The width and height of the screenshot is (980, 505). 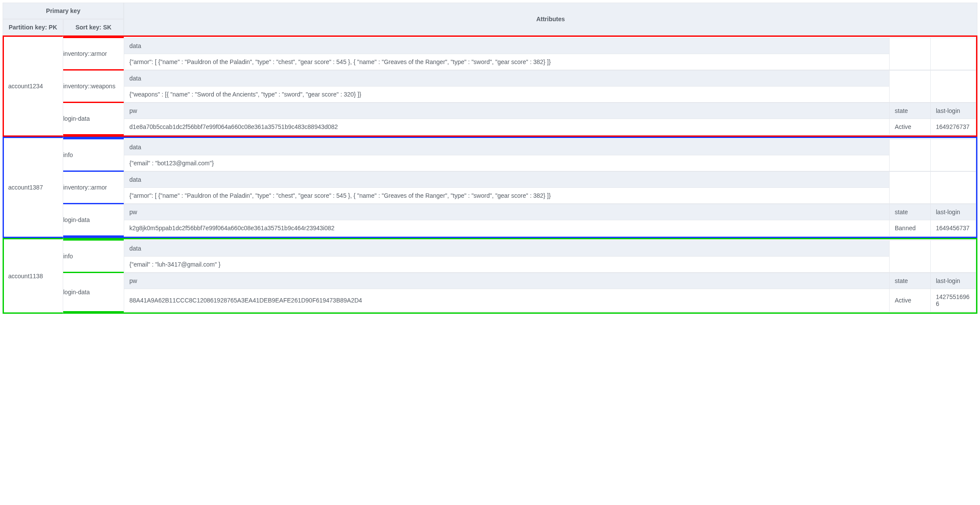 I want to click on attr-value-data: {"email" : "luh-3417@gmail.com" }, so click(x=507, y=264).